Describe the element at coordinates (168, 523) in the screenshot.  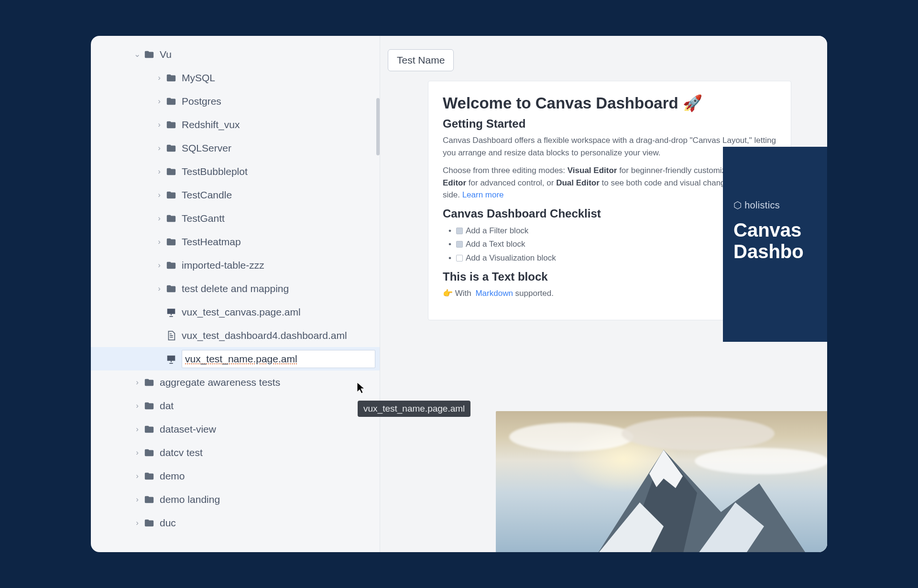
I see `tree-label: duc` at that location.